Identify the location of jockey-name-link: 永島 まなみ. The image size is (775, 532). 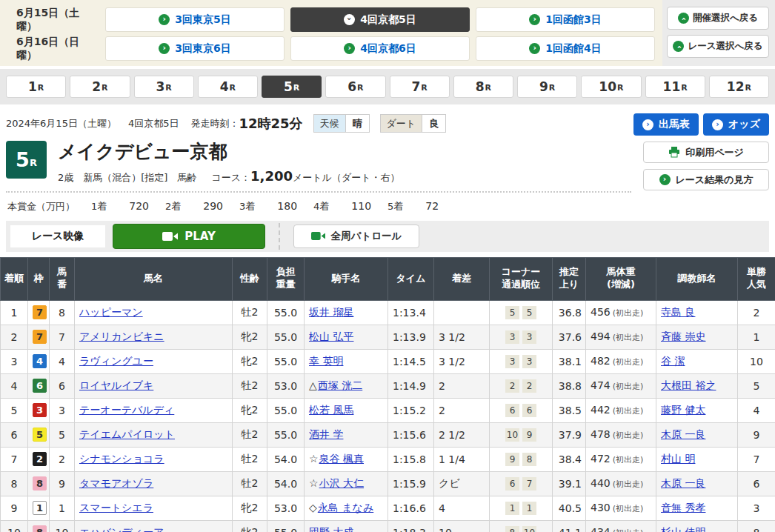
(345, 508).